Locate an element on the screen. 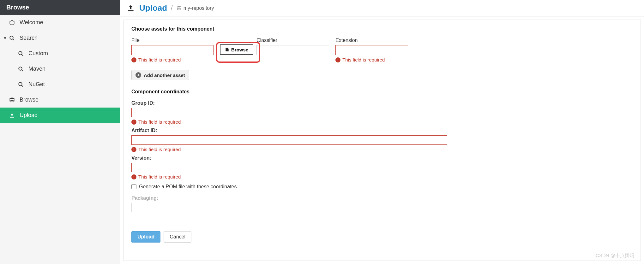 The width and height of the screenshot is (644, 264). caret-down-icon: ▼ is located at coordinates (5, 38).